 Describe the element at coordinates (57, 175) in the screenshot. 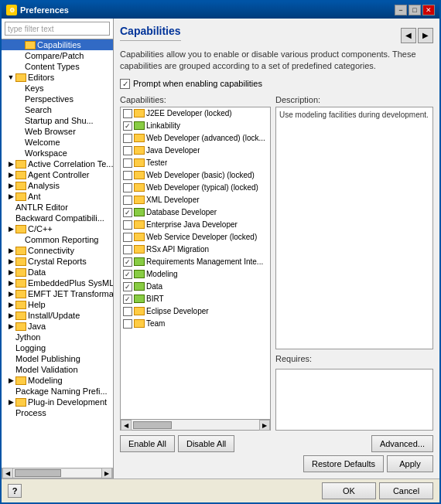

I see `tree-item-agent-controller: ▶ Agent Controller` at that location.